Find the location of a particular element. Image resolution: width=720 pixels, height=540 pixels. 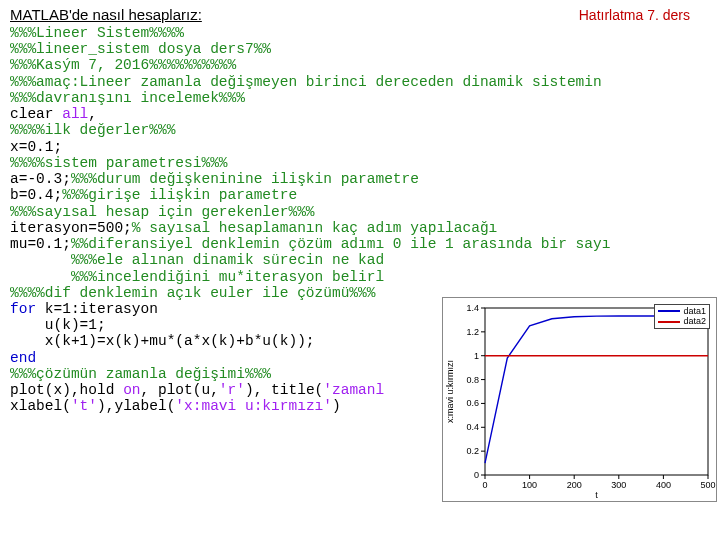

svg-text: 0.4 is located at coordinates (472, 427).